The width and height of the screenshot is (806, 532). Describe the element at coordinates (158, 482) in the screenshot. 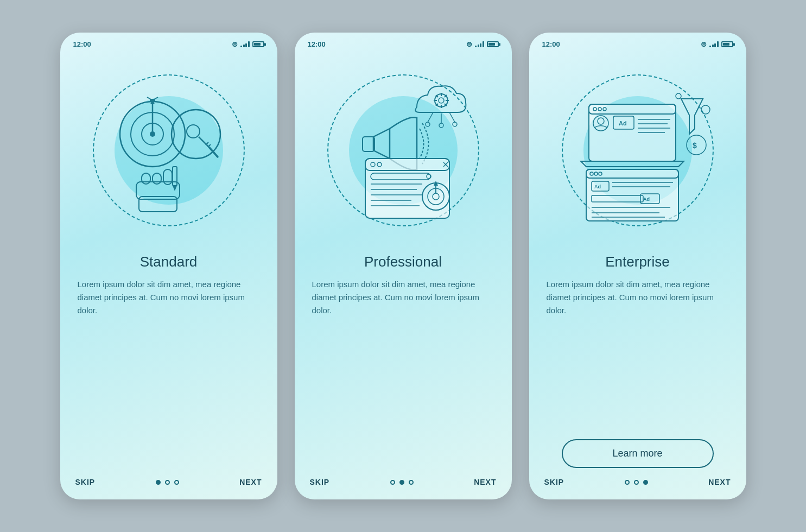

I see `dot-1-standard` at that location.